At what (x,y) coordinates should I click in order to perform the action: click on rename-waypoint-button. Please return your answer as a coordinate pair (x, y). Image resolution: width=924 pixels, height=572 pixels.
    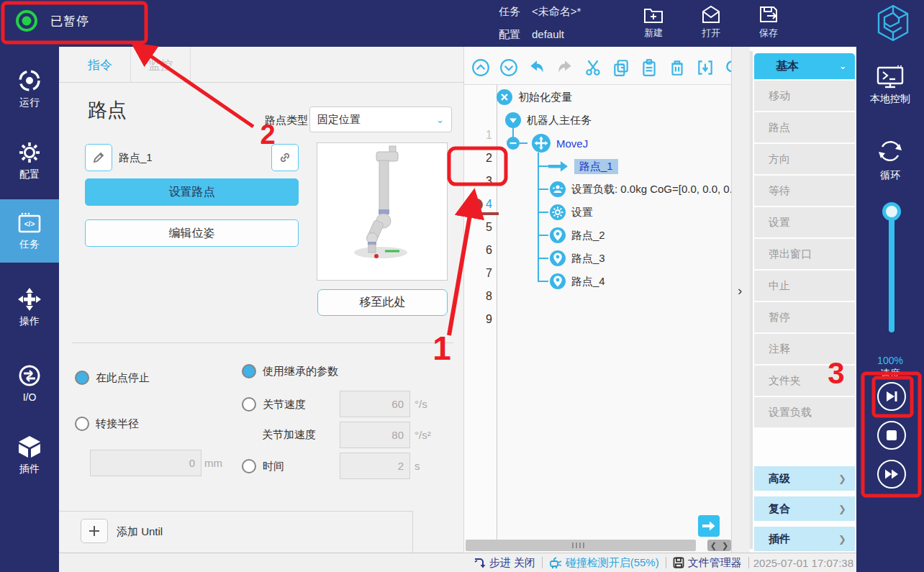
    Looking at the image, I should click on (99, 158).